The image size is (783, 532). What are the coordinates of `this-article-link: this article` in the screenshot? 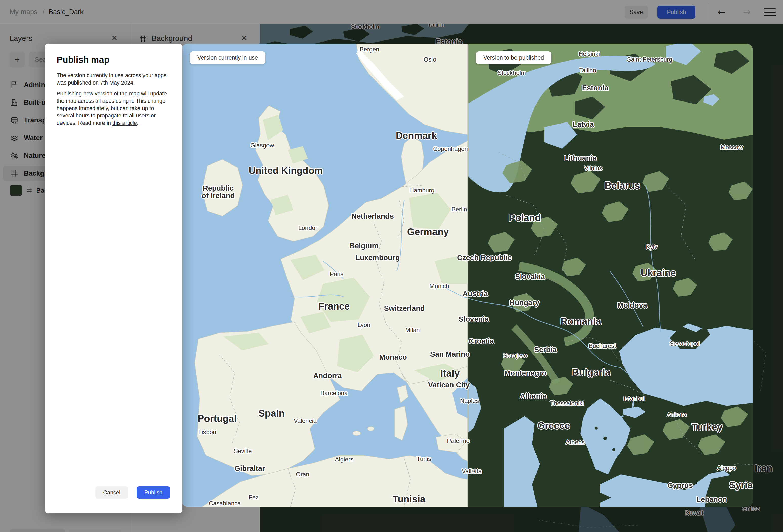 It's located at (125, 123).